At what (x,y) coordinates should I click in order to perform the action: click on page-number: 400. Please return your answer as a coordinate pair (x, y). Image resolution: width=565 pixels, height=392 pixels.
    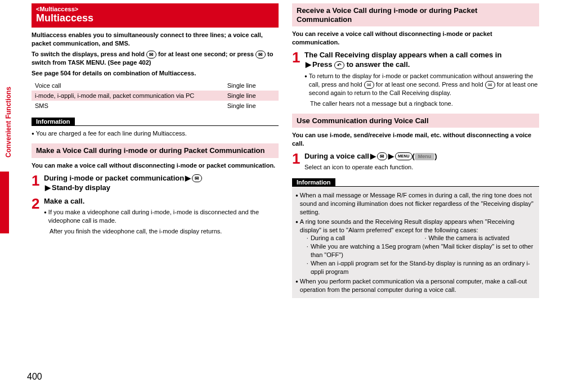
    Looking at the image, I should click on (35, 377).